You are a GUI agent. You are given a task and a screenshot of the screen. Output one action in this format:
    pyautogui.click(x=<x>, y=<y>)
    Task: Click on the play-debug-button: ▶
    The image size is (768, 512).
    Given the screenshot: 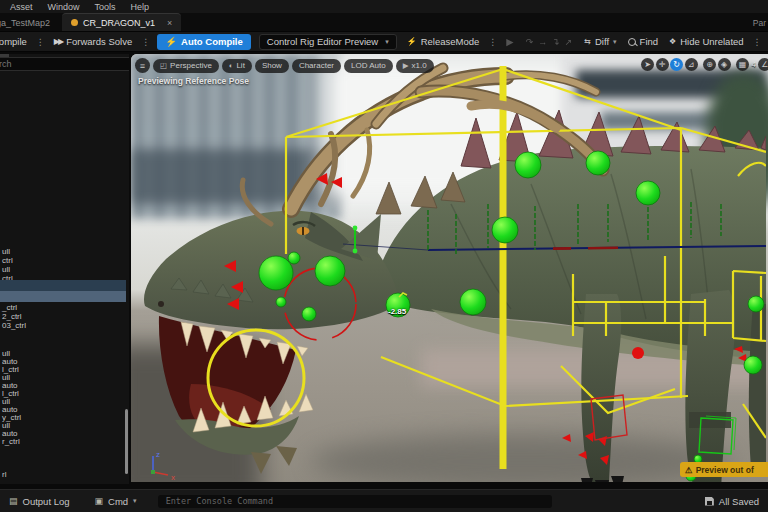 What is the action you would take?
    pyautogui.click(x=510, y=42)
    